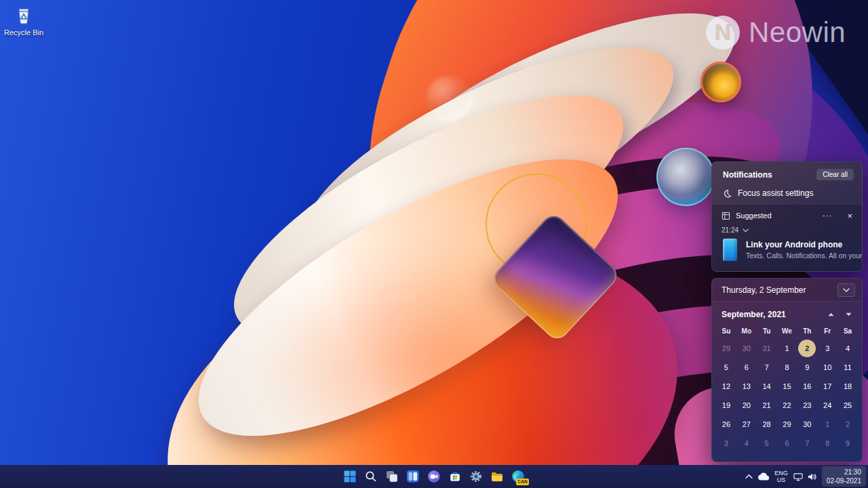  Describe the element at coordinates (455, 476) in the screenshot. I see `store-icon` at that location.